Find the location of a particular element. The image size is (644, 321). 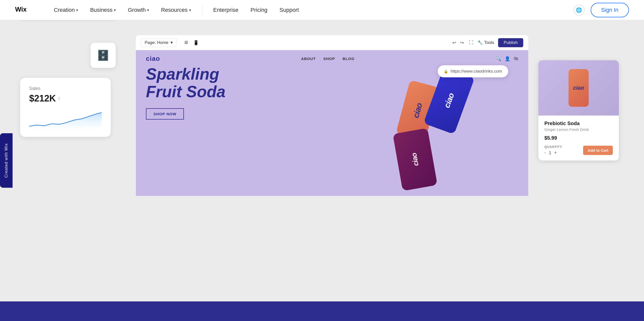

nav-menu: Creation Business Growth Resources Enter… is located at coordinates (311, 10).